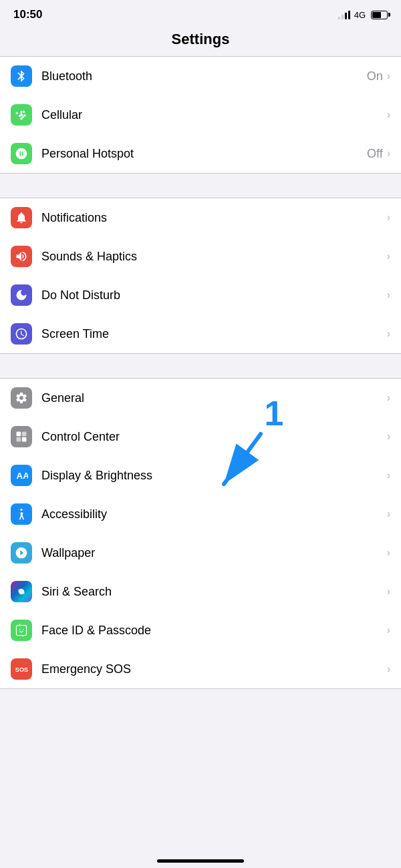 The height and width of the screenshot is (868, 401). Describe the element at coordinates (389, 76) in the screenshot. I see `bluetooth-chevron: ›` at that location.